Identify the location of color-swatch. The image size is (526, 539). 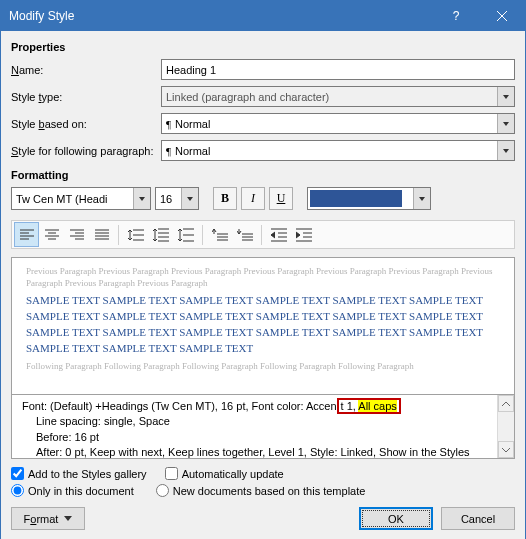
(356, 198).